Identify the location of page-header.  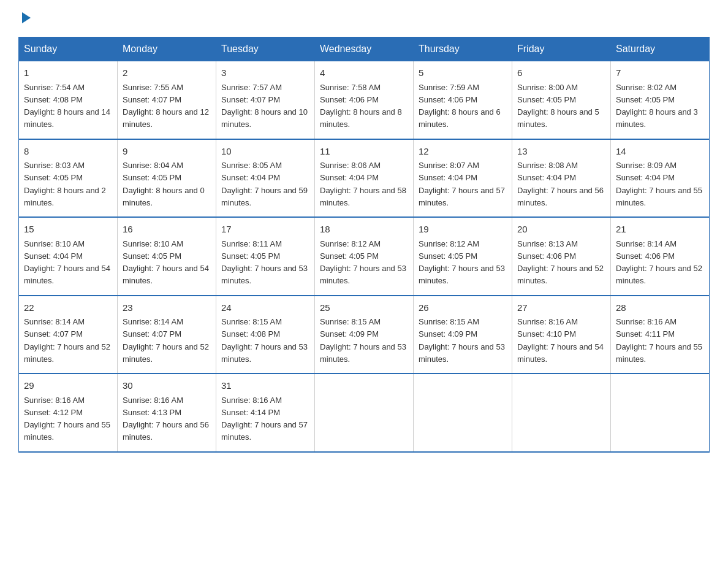
(364, 18).